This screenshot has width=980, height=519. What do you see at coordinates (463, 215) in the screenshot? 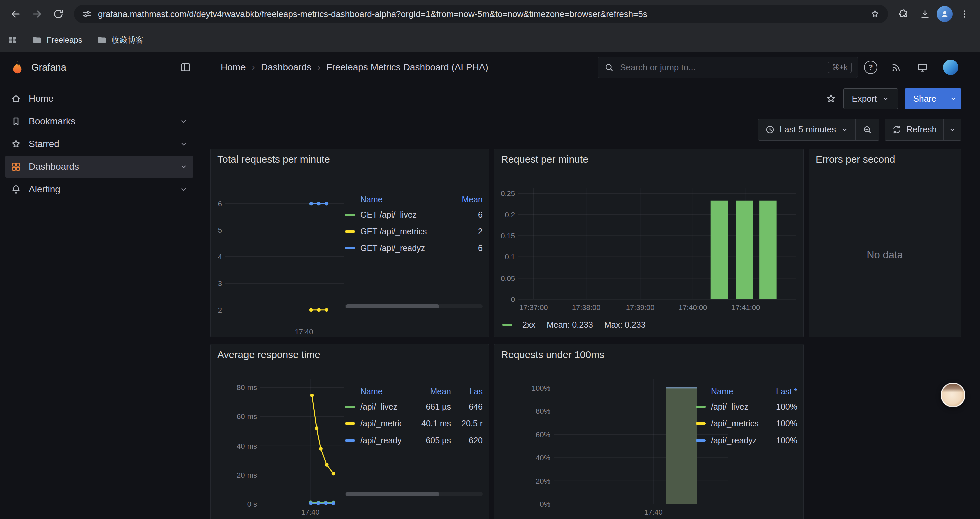
I see `series-mean: 6` at bounding box center [463, 215].